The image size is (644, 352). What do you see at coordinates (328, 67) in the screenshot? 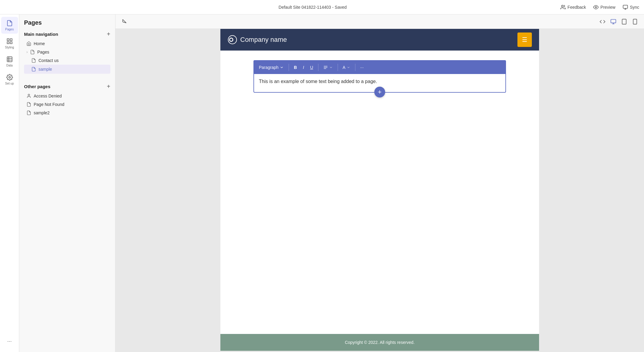
I see `align-select` at bounding box center [328, 67].